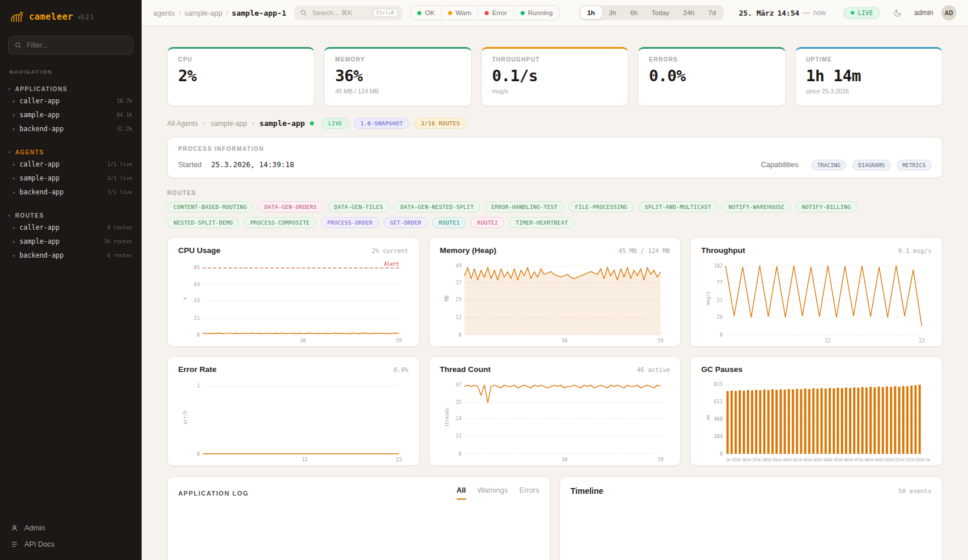 This screenshot has height=560, width=968. What do you see at coordinates (713, 13) in the screenshot?
I see `range-7d: 7d` at bounding box center [713, 13].